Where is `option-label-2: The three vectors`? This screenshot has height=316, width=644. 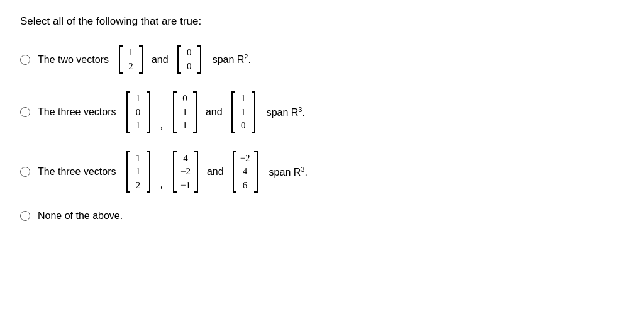 option-label-2: The three vectors is located at coordinates (77, 112).